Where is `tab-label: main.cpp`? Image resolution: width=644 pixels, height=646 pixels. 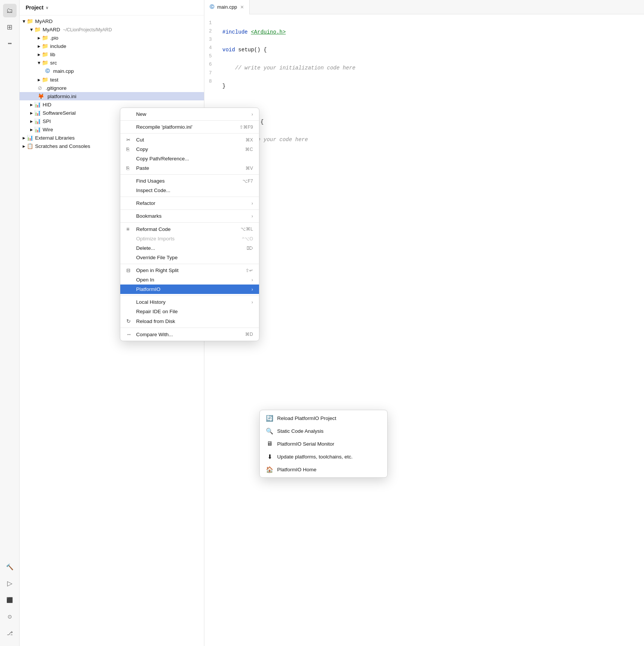 tab-label: main.cpp is located at coordinates (227, 7).